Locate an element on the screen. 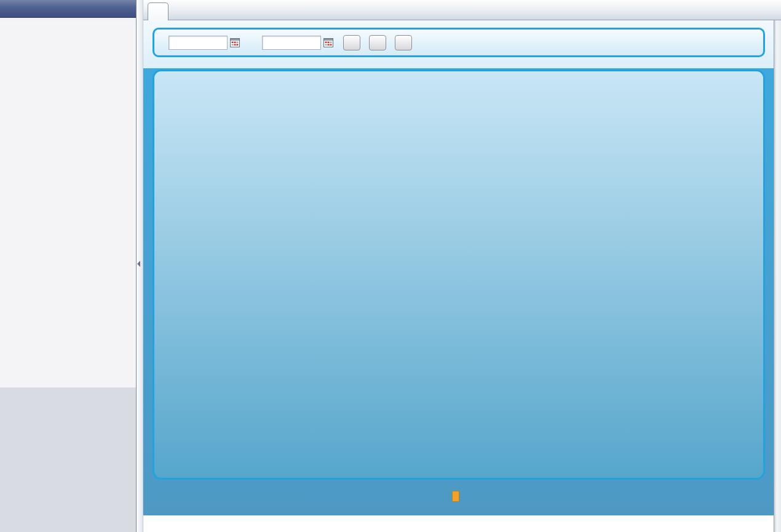 Image resolution: width=781 pixels, height=532 pixels. legend-marker is located at coordinates (456, 496).